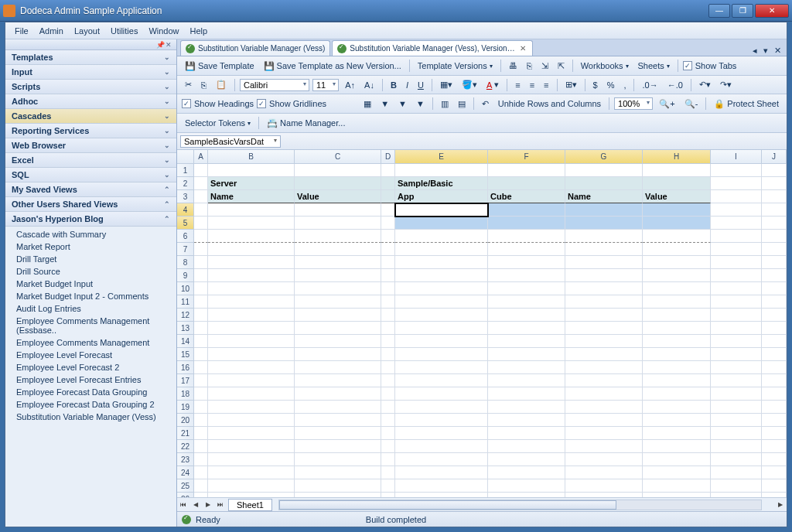 The image size is (792, 532). Describe the element at coordinates (326, 85) in the screenshot. I see `size-select: 11` at that location.